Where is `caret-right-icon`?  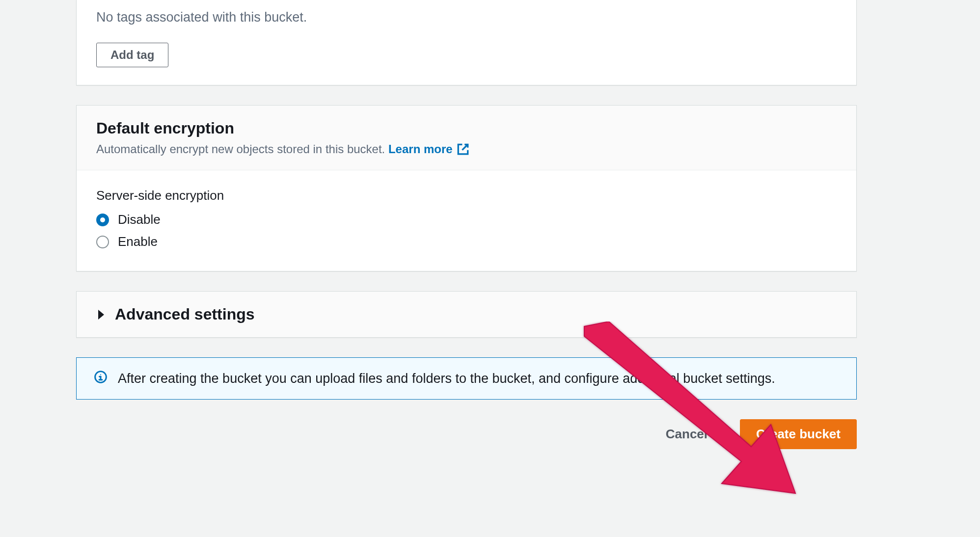
caret-right-icon is located at coordinates (101, 315).